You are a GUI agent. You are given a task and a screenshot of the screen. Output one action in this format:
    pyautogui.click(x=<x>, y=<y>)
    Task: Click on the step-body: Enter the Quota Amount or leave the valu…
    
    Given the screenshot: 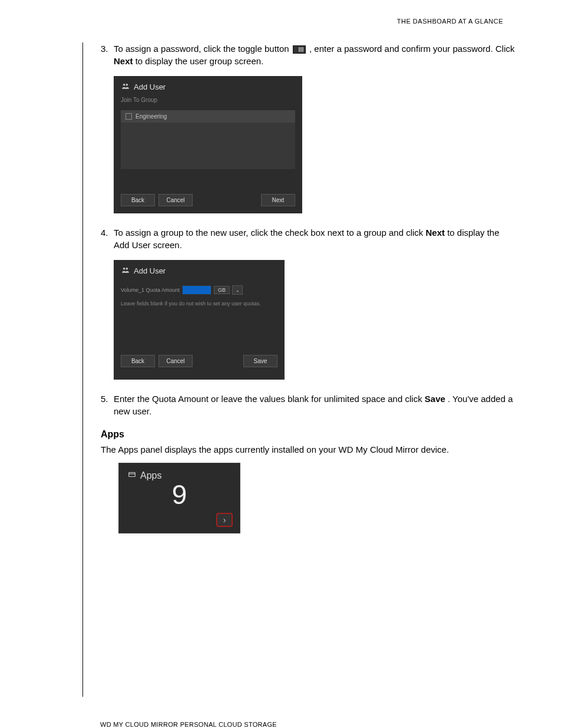 What is the action you would take?
    pyautogui.click(x=315, y=405)
    